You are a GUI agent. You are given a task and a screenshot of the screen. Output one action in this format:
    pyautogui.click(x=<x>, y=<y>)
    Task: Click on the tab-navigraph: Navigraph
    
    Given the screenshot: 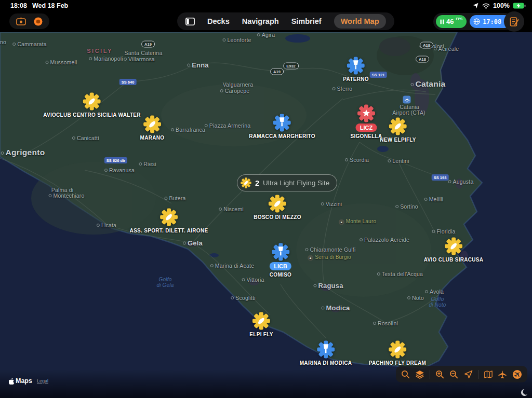 What is the action you would take?
    pyautogui.click(x=261, y=21)
    